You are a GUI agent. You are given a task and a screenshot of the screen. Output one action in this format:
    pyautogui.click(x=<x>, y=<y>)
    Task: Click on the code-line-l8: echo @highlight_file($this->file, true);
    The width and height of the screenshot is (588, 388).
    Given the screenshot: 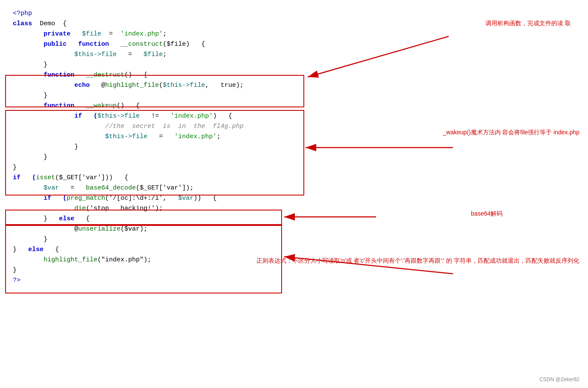 What is the action you would take?
    pyautogui.click(x=188, y=86)
    